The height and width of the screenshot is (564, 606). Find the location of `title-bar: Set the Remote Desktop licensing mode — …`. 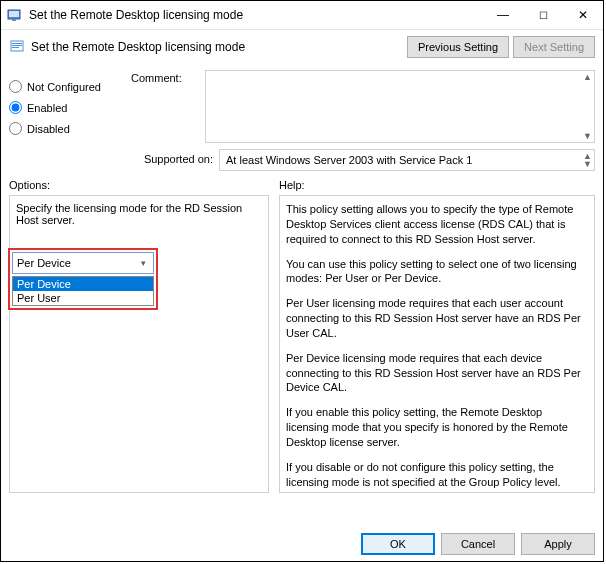

title-bar: Set the Remote Desktop licensing mode — … is located at coordinates (302, 16).